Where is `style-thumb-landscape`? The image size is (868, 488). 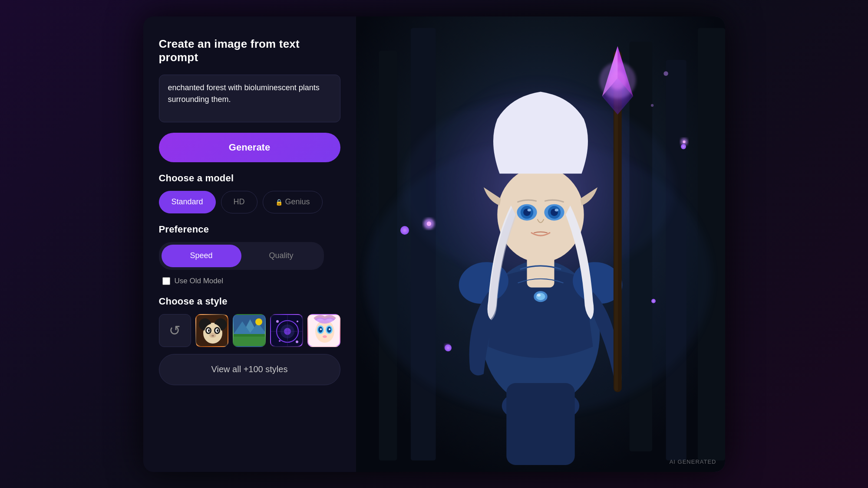 style-thumb-landscape is located at coordinates (249, 331).